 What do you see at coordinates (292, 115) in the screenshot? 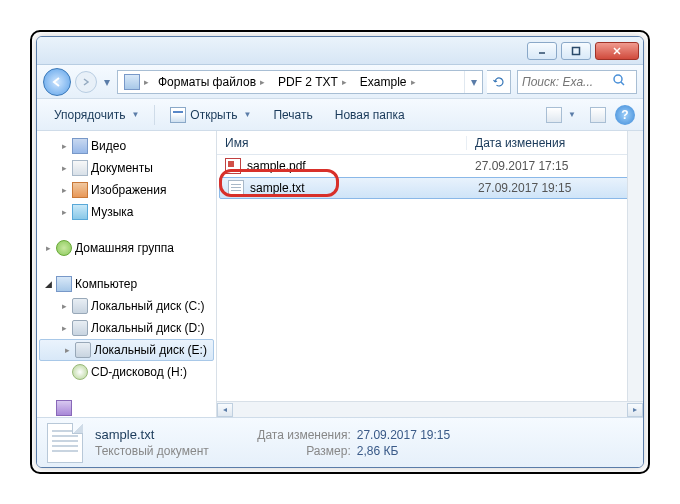
I see `print-button: Печать` at bounding box center [292, 115].